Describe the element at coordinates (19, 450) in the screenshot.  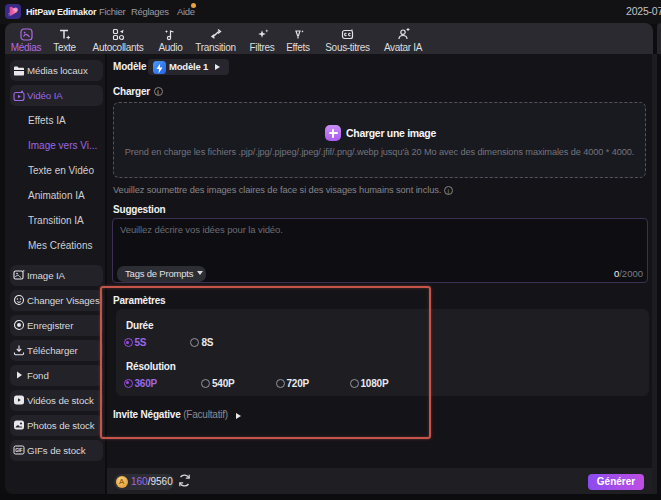
I see `svg-text: GIF` at that location.